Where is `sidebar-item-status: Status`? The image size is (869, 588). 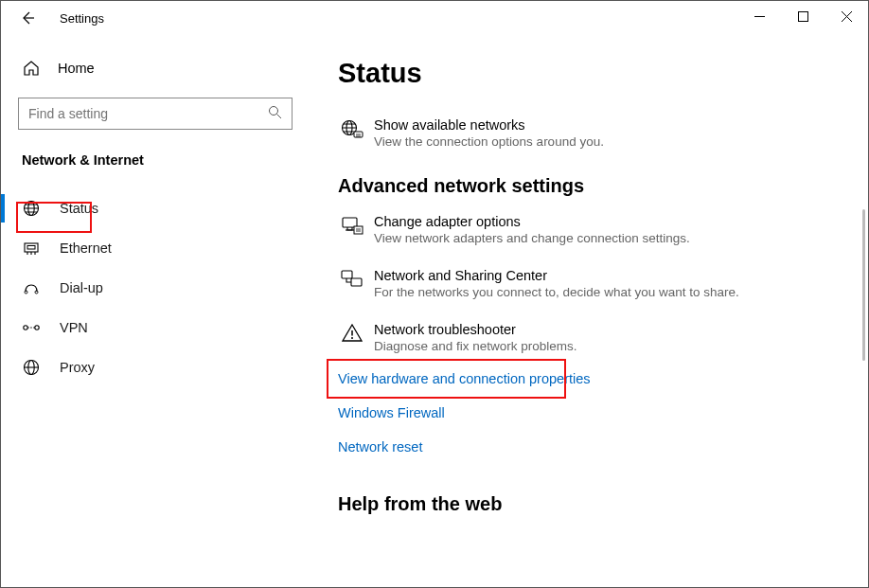
sidebar-item-status: Status is located at coordinates (155, 208).